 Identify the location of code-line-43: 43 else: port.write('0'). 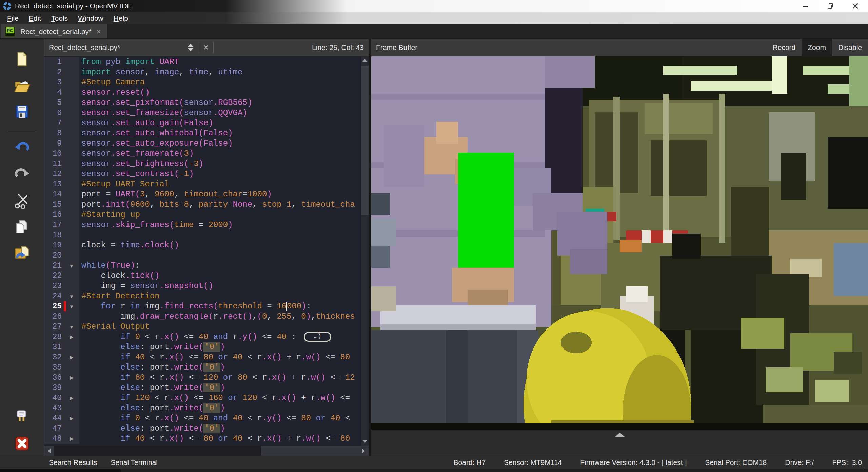
(202, 408).